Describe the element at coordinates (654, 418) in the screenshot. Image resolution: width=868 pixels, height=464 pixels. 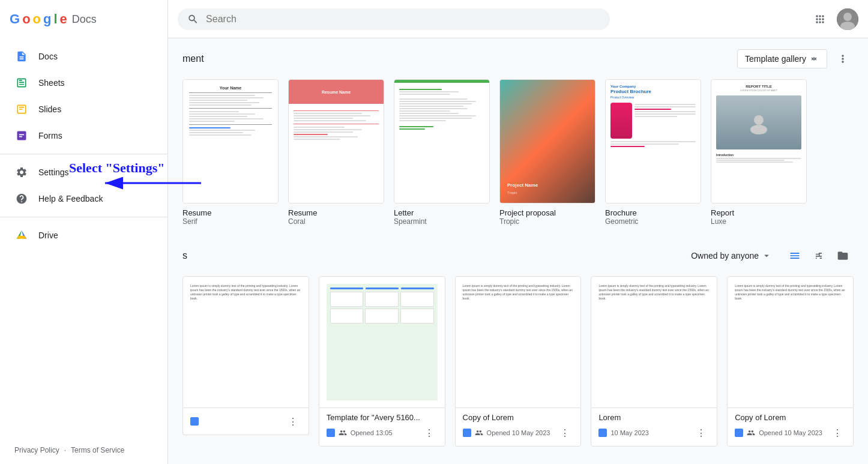
I see `doc-title-3: Lorem` at that location.